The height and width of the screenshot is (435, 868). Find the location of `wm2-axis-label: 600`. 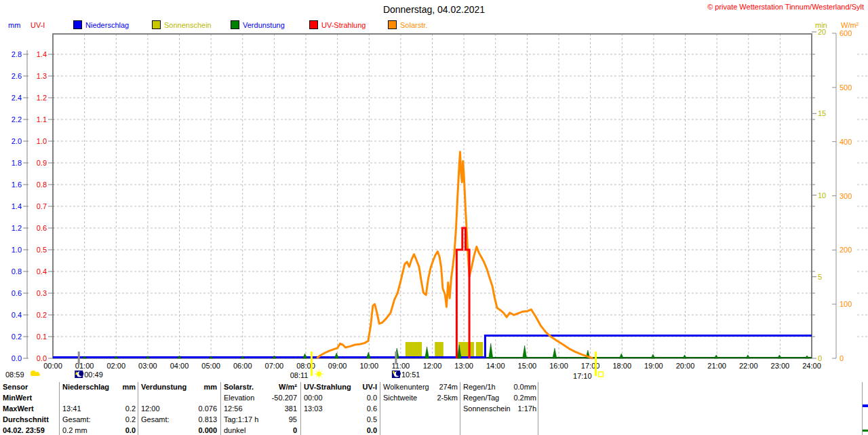

wm2-axis-label: 600 is located at coordinates (846, 33).